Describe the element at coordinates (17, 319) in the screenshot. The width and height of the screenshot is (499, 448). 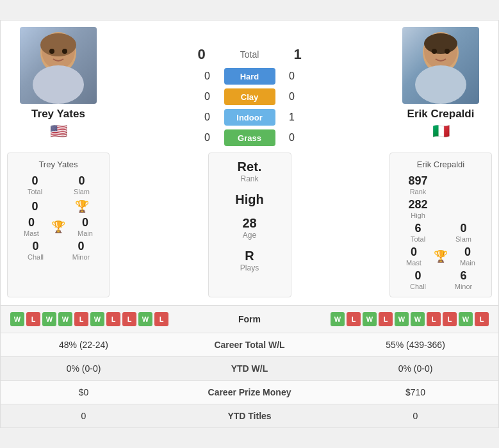
I see `left-pill-1: W` at that location.